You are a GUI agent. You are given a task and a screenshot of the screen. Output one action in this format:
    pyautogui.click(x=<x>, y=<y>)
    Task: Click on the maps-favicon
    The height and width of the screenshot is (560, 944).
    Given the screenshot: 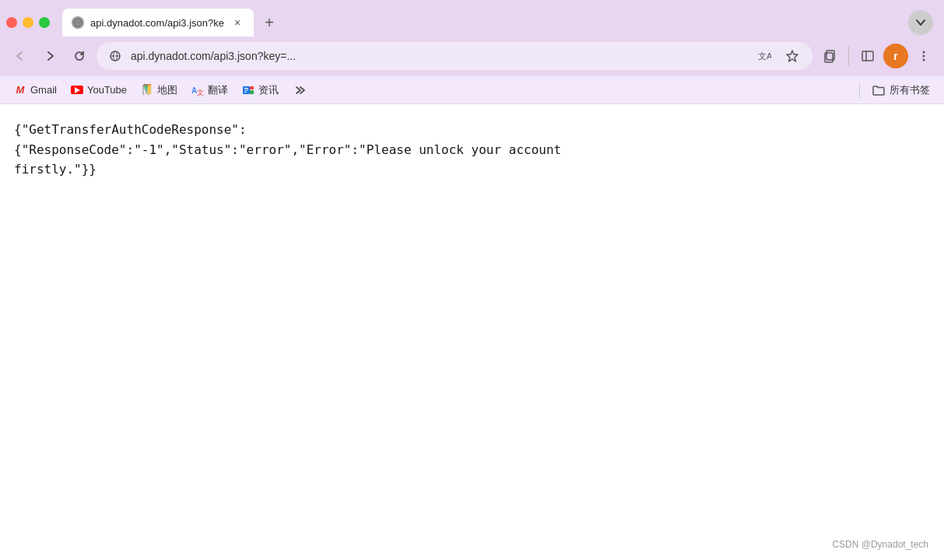 What is the action you would take?
    pyautogui.click(x=147, y=90)
    